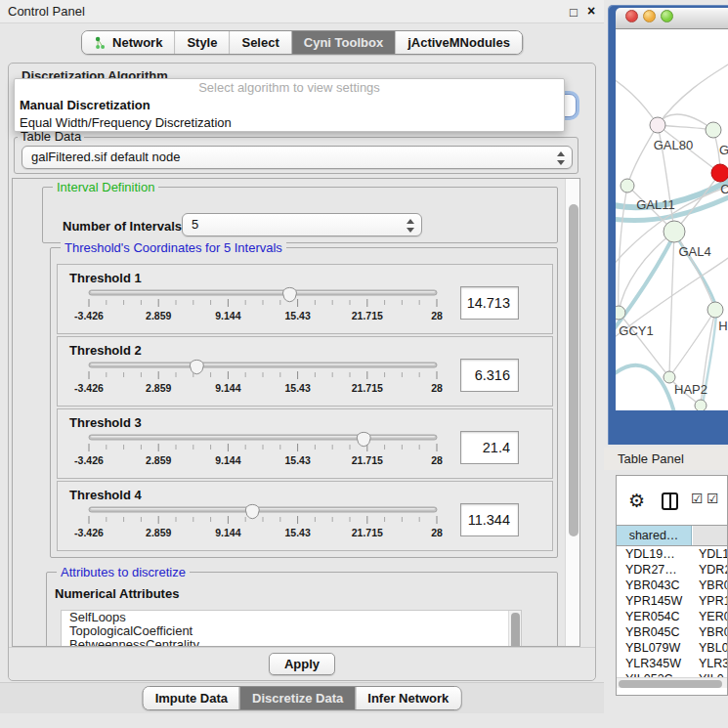 This screenshot has height=728, width=728. Describe the element at coordinates (265, 524) in the screenshot. I see `threshold-4-slider: -3.4262.8599.14415.4321.71528` at that location.